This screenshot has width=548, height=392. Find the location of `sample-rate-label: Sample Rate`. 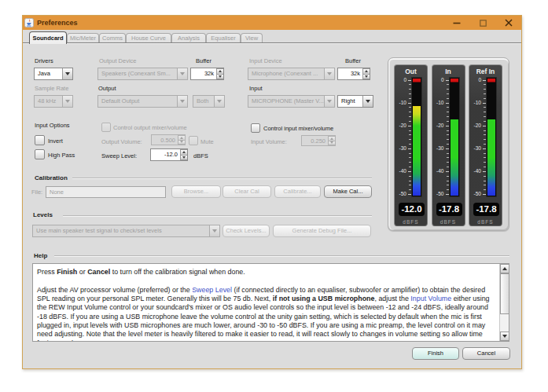

sample-rate-label: Sample Rate is located at coordinates (52, 89).